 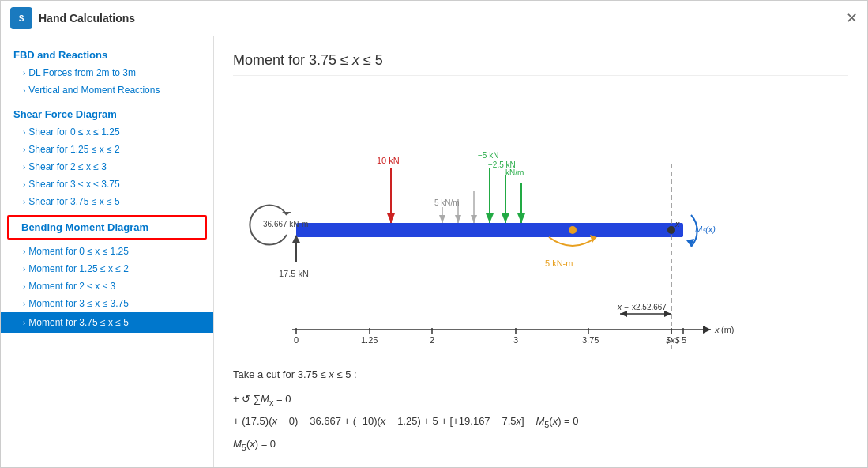 I want to click on svg-text: 5, so click(x=684, y=340).